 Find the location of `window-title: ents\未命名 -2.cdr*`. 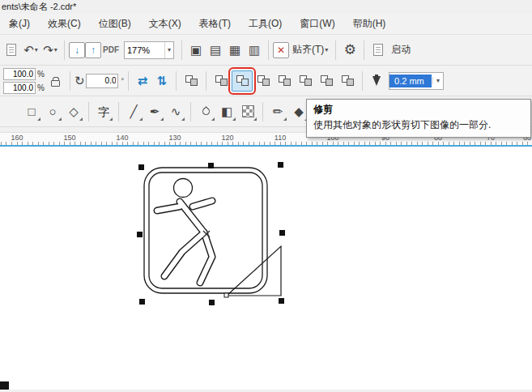

window-title: ents\未命名 -2.cdr* is located at coordinates (266, 6).